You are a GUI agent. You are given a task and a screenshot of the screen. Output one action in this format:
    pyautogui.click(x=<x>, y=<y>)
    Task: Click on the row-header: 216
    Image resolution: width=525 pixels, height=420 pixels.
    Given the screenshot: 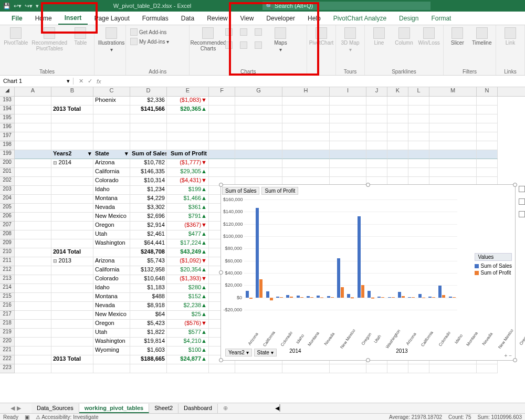 What is the action you would take?
    pyautogui.click(x=7, y=307)
    